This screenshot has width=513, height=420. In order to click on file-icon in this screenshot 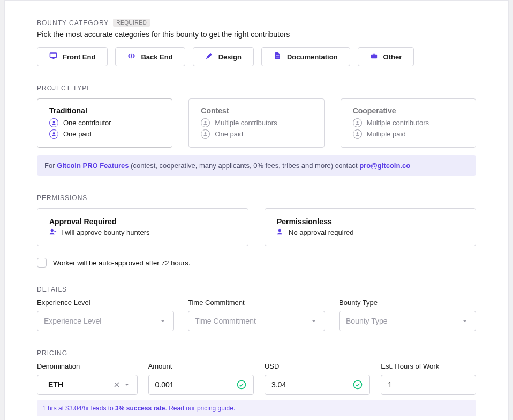, I will do `click(277, 57)`.